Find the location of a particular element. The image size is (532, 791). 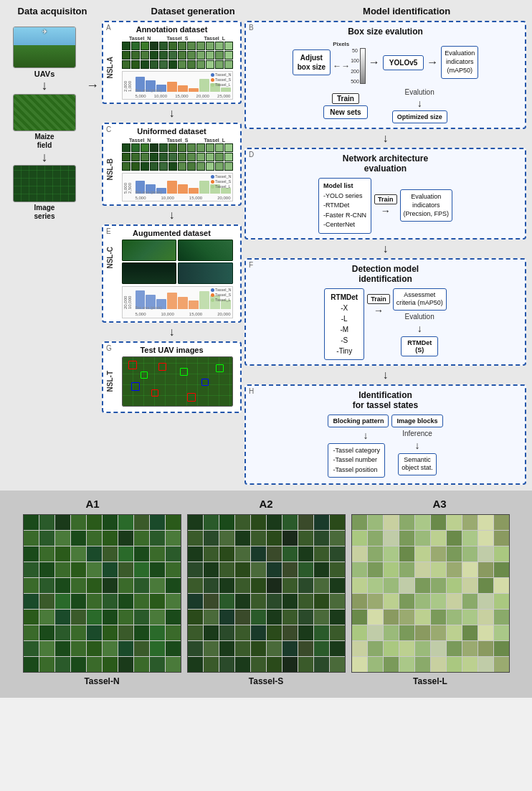

image-series-label: Imageseries is located at coordinates (44, 212).